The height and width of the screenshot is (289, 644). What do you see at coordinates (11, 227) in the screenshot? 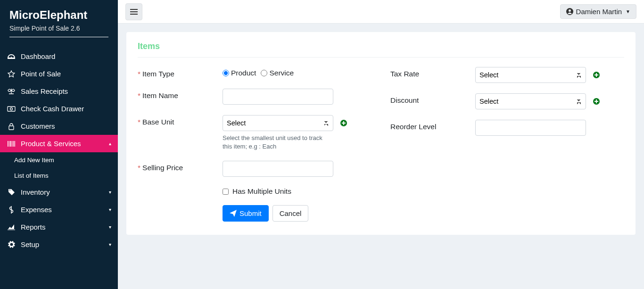
I see `chart-icon` at bounding box center [11, 227].